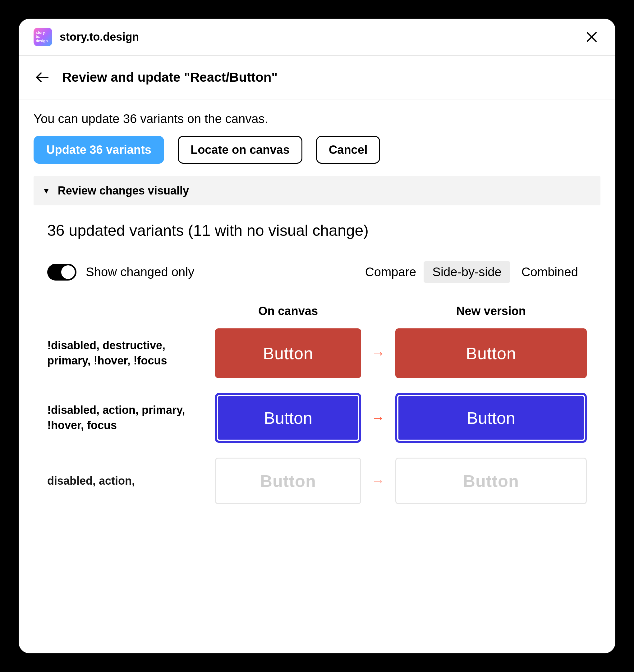 This screenshot has height=672, width=634. Describe the element at coordinates (131, 481) in the screenshot. I see `variant-label: disabled, action,` at that location.